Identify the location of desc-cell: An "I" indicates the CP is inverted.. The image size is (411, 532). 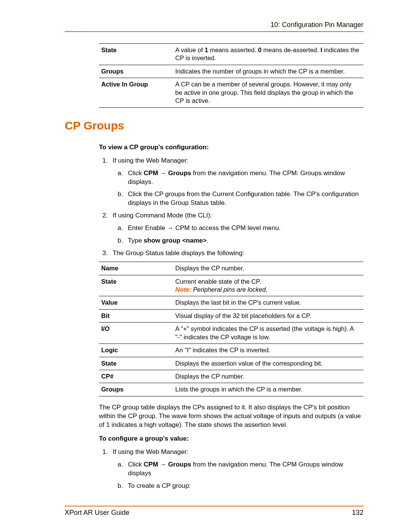
(268, 350).